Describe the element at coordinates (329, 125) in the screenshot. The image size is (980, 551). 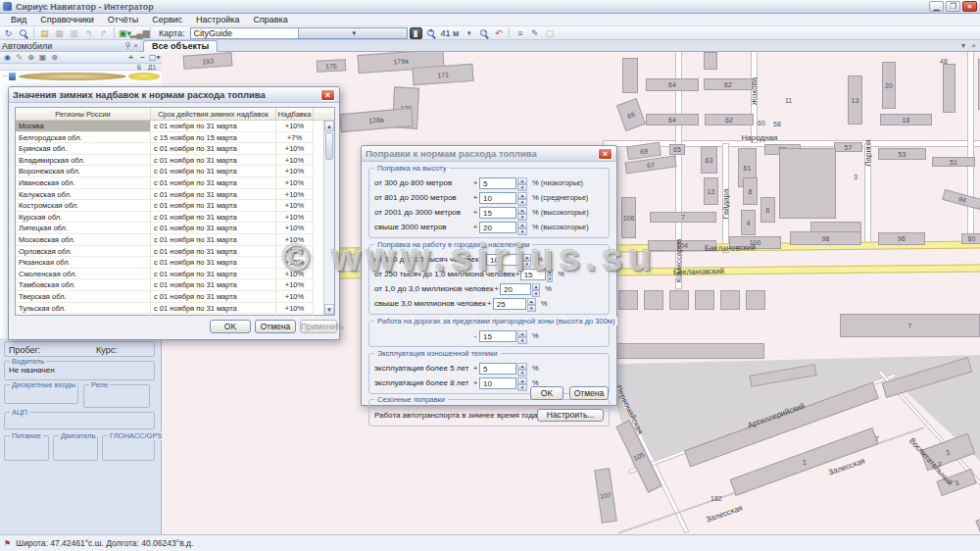
I see `scroll-up-icon: ▲` at that location.